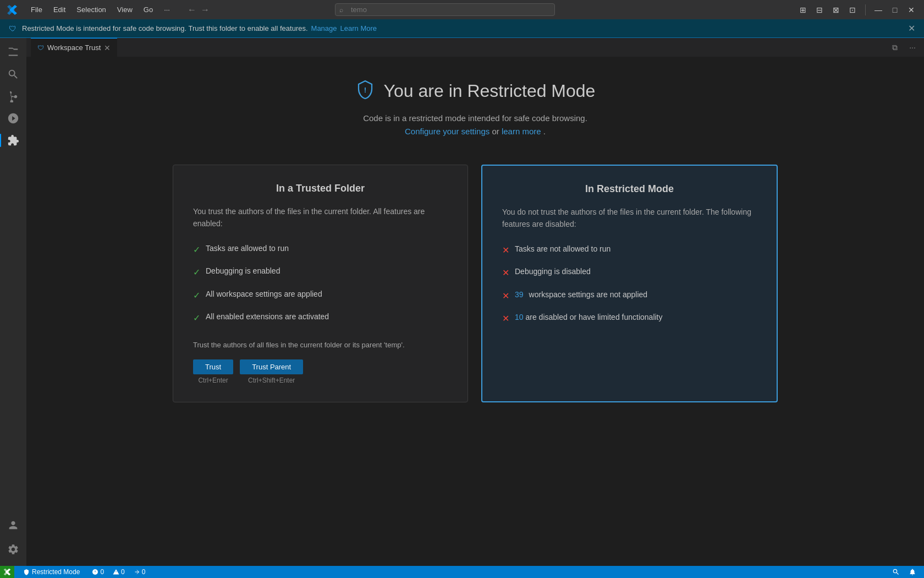  What do you see at coordinates (359, 29) in the screenshot?
I see `learn-more-link: Learn More` at bounding box center [359, 29].